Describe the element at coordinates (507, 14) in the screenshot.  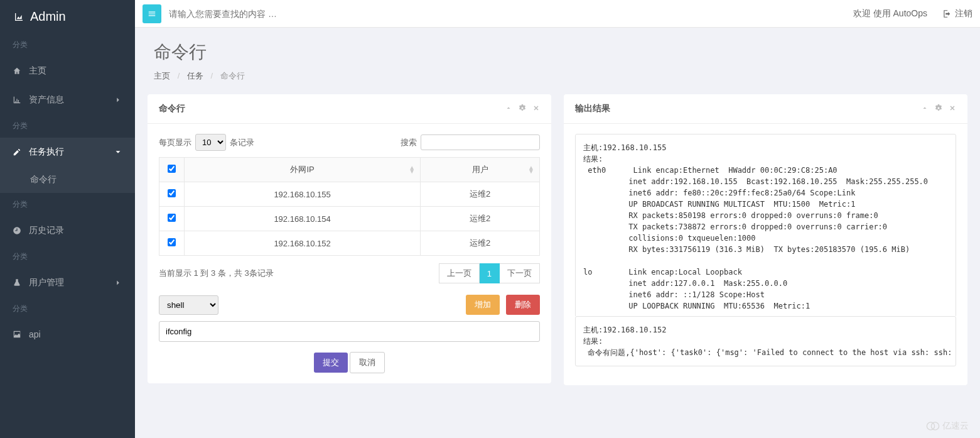
I see `global-search-input` at that location.